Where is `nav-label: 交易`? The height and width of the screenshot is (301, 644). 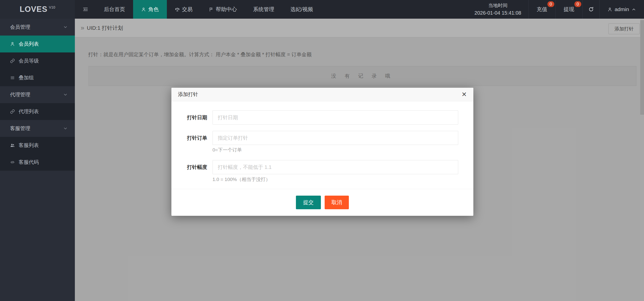
nav-label: 交易 is located at coordinates (187, 9).